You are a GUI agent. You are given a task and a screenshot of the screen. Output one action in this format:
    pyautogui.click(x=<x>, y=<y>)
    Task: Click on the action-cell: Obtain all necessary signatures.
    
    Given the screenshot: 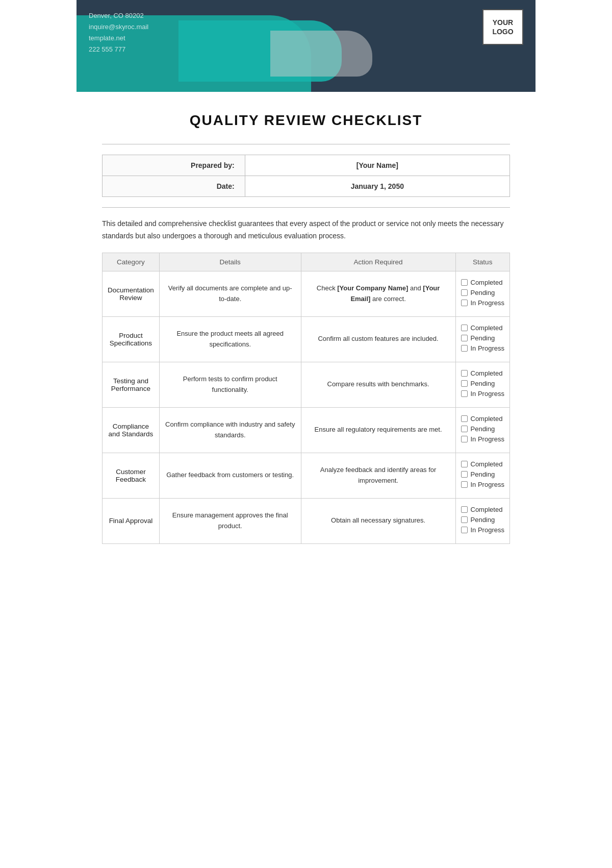 What is the action you would take?
    pyautogui.click(x=378, y=520)
    